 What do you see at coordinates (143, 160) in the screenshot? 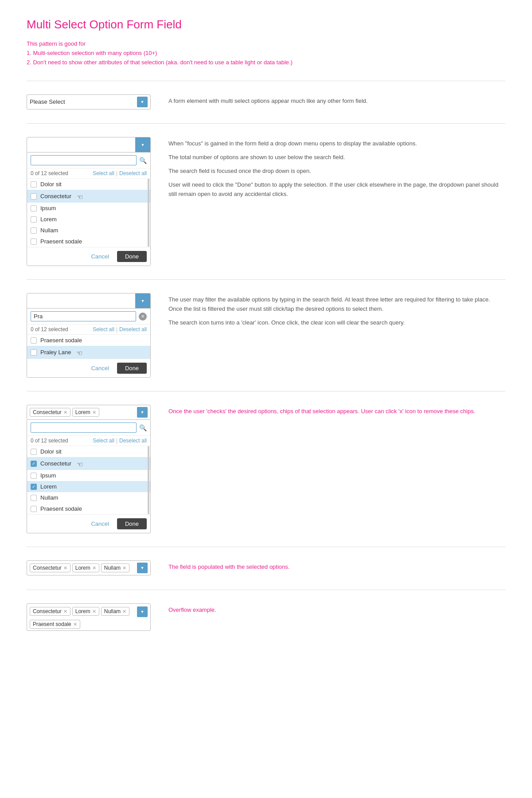
I see `search-icon-2: 🔍` at bounding box center [143, 160].